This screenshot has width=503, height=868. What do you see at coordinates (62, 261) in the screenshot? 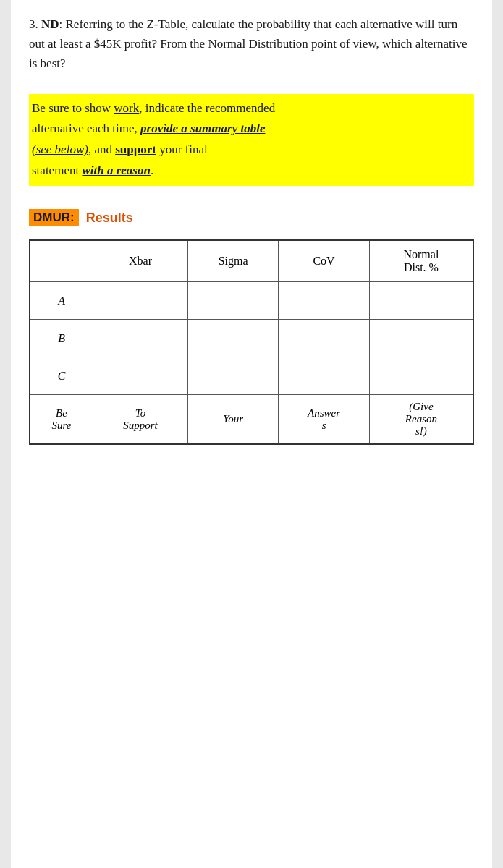
I see `col-header-empty` at bounding box center [62, 261].